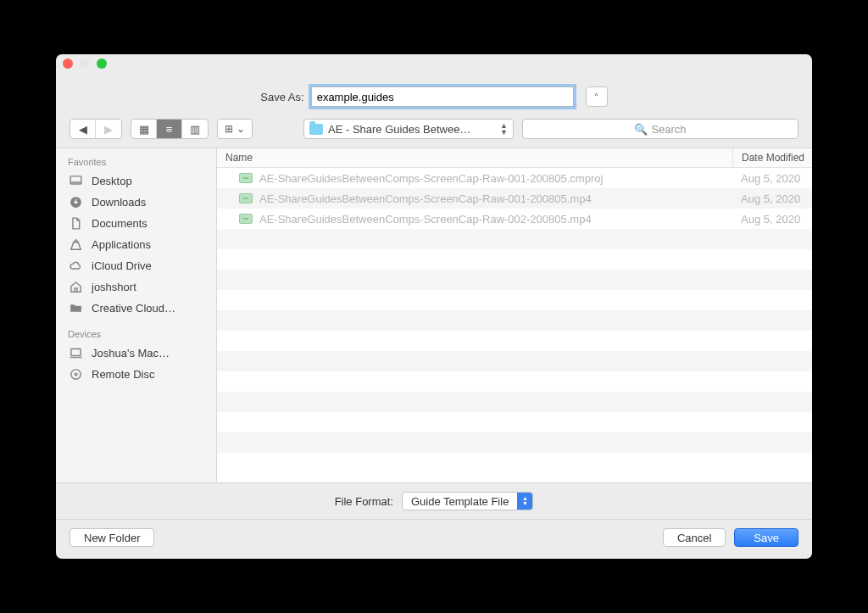 This screenshot has width=868, height=613. Describe the element at coordinates (144, 129) in the screenshot. I see `grid-icon: ▦` at that location.